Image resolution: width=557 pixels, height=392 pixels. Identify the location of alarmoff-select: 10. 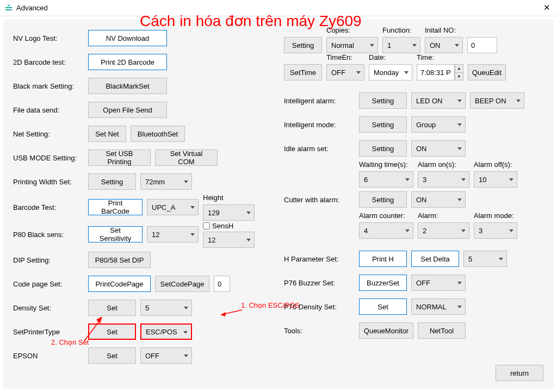
(496, 179).